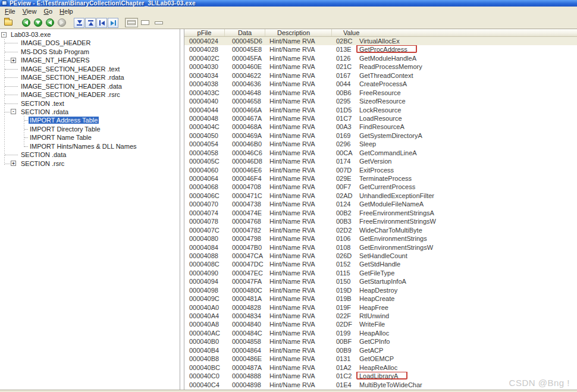  What do you see at coordinates (381, 196) in the screenshot?
I see `table-row: 0000406C 0000471C Hint/Name RVA 02AD Unh…` at bounding box center [381, 196].